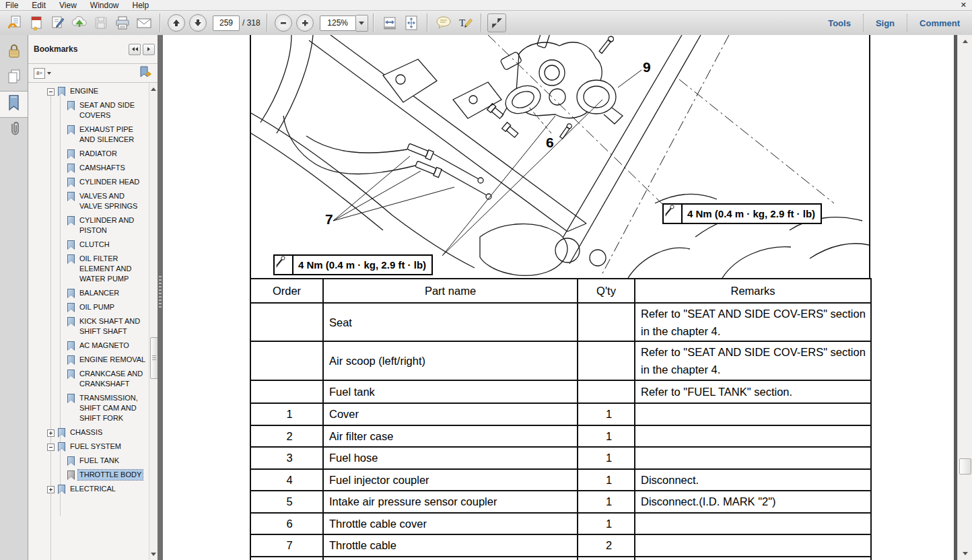 Image resolution: width=972 pixels, height=560 pixels. I want to click on bookmark-item-kick-shaft: KICK SHAFT AND SHIFT SHAFT, so click(90, 326).